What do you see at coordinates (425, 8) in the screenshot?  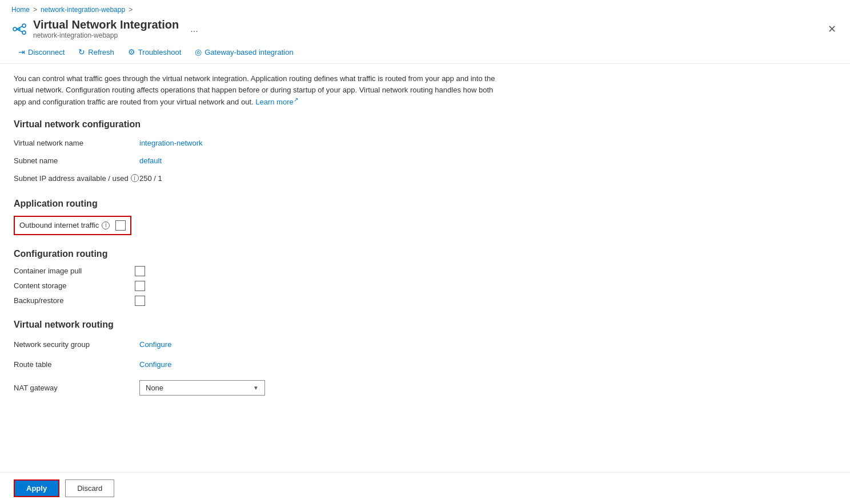 I see `breadcrumb: Home > network-integration-webapp >` at bounding box center [425, 8].